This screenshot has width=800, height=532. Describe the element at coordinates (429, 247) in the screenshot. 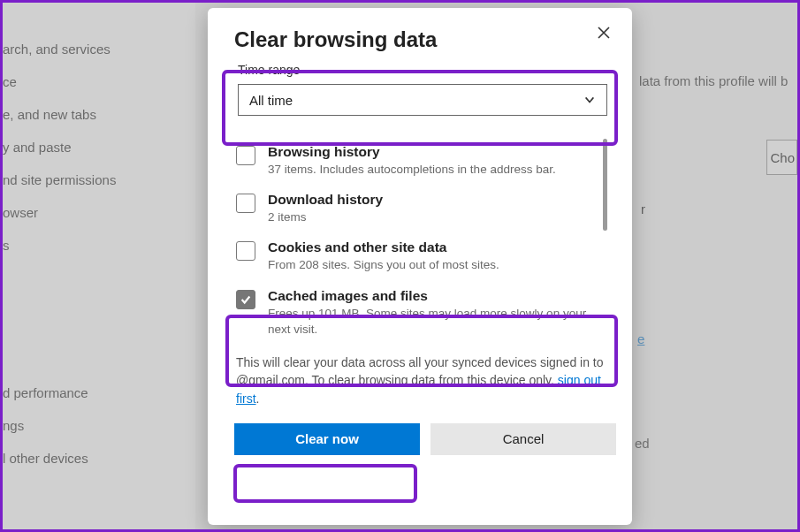

I see `option-title: Cookies and other site data` at that location.